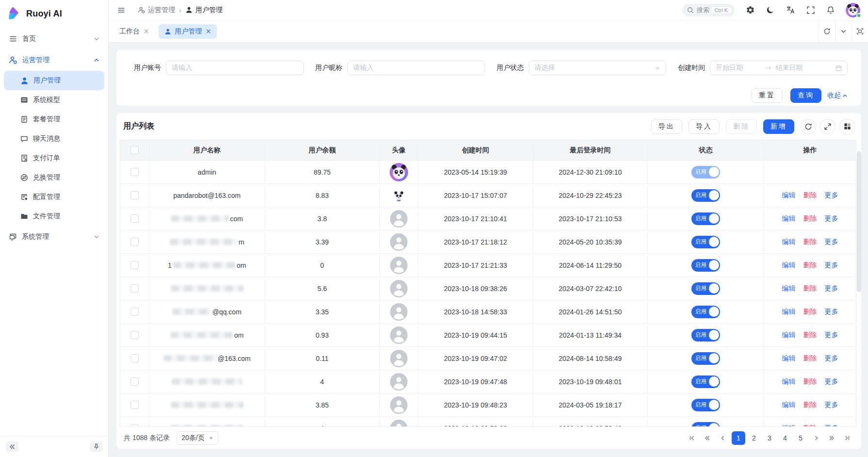  What do you see at coordinates (54, 139) in the screenshot?
I see `sidebar-item-chat-messages: 聊天消息` at bounding box center [54, 139].